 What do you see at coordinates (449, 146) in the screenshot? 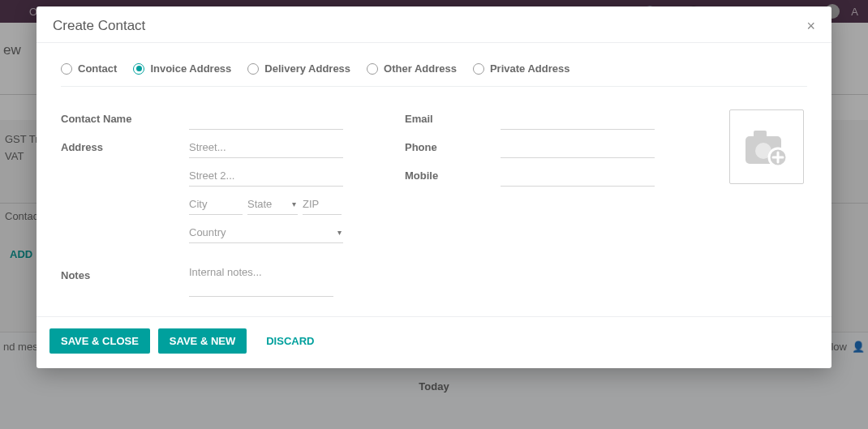
I see `label-phone: Phone` at bounding box center [449, 146].